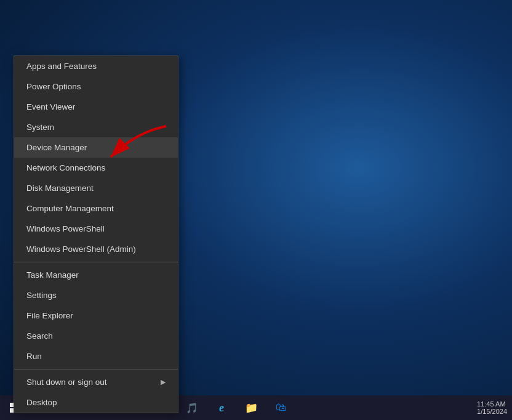 The height and width of the screenshot is (420, 512). What do you see at coordinates (96, 382) in the screenshot?
I see `menu-item-shut-down: Shut down or sign out ▶` at bounding box center [96, 382].